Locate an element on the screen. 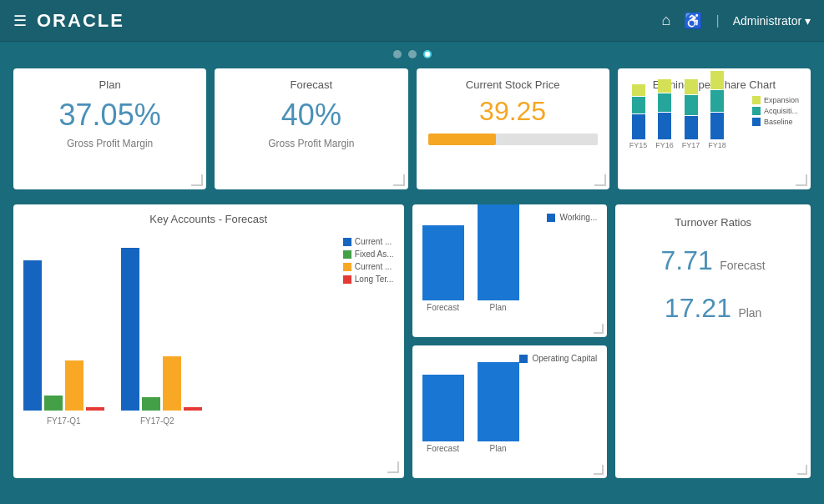 The image size is (824, 504). ka-legend-longterm-color is located at coordinates (347, 280).